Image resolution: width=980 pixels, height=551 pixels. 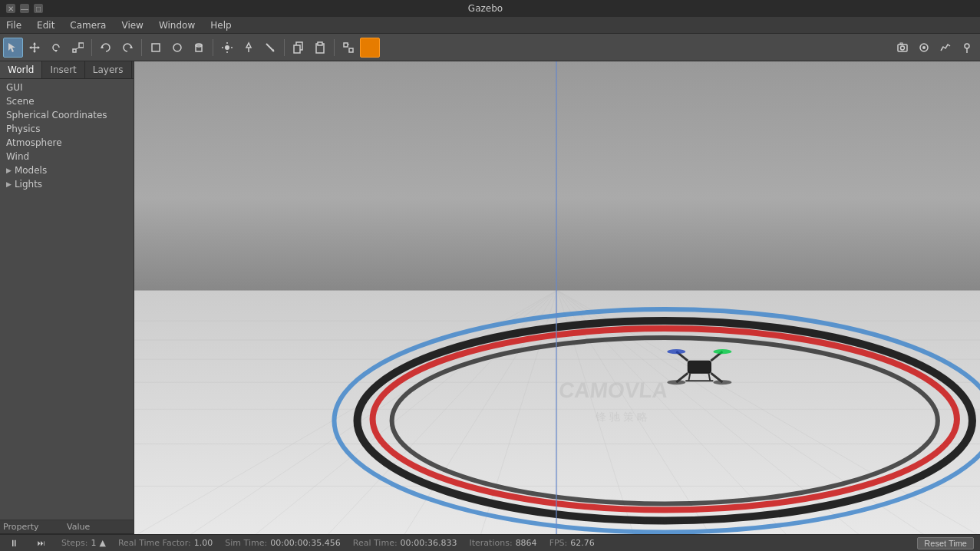 What do you see at coordinates (46, 25) in the screenshot?
I see `menu-edit: Edit` at bounding box center [46, 25].